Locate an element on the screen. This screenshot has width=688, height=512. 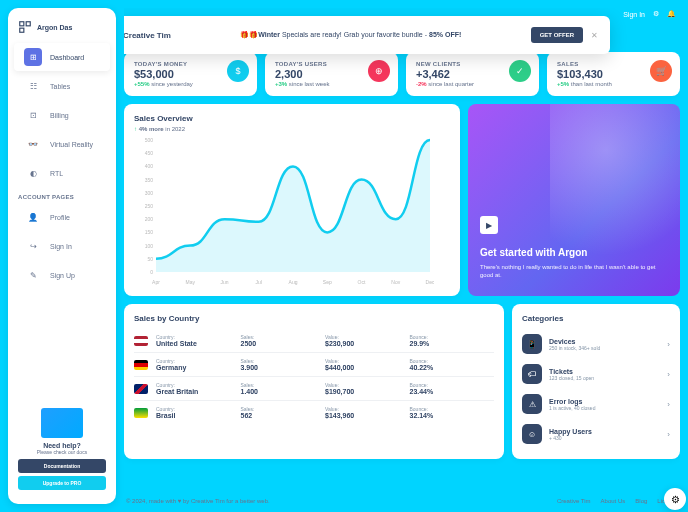
svg-text: 0 is located at coordinates (152, 272).